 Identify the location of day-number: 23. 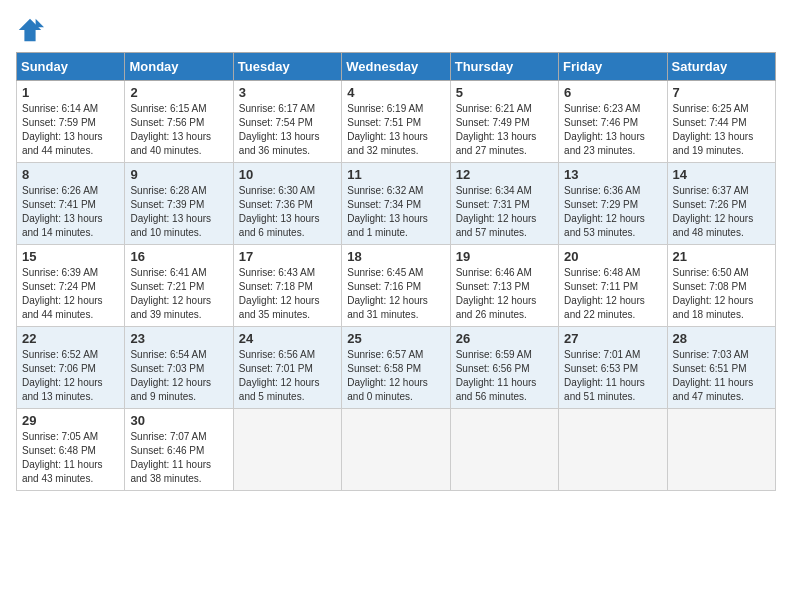
(178, 338).